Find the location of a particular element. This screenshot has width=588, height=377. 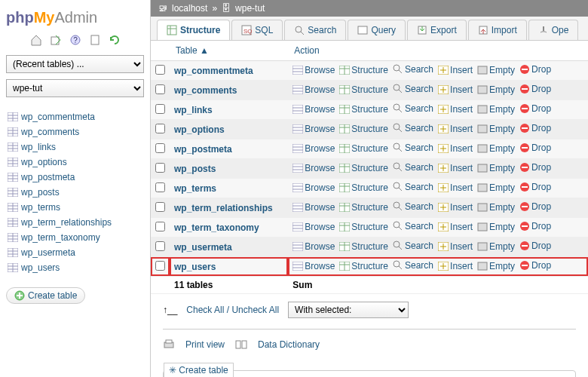

query-icon: ? is located at coordinates (75, 40).